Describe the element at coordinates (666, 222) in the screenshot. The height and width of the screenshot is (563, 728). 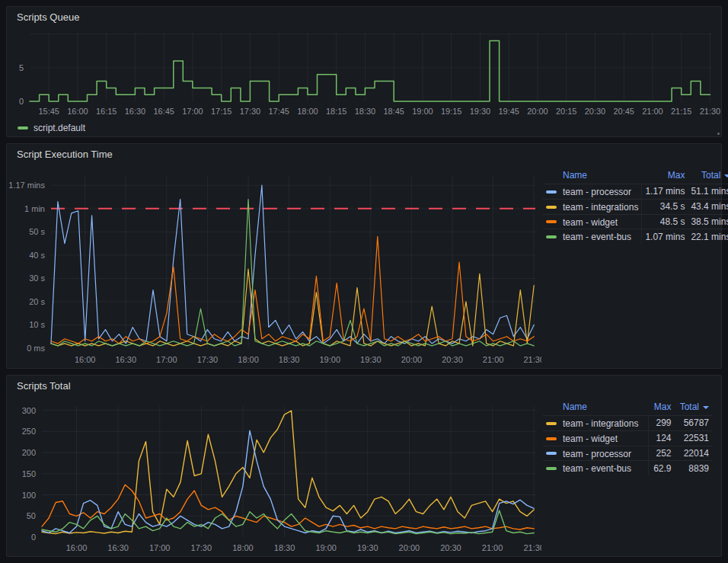
I see `legend-max-value: 48.5 s` at that location.